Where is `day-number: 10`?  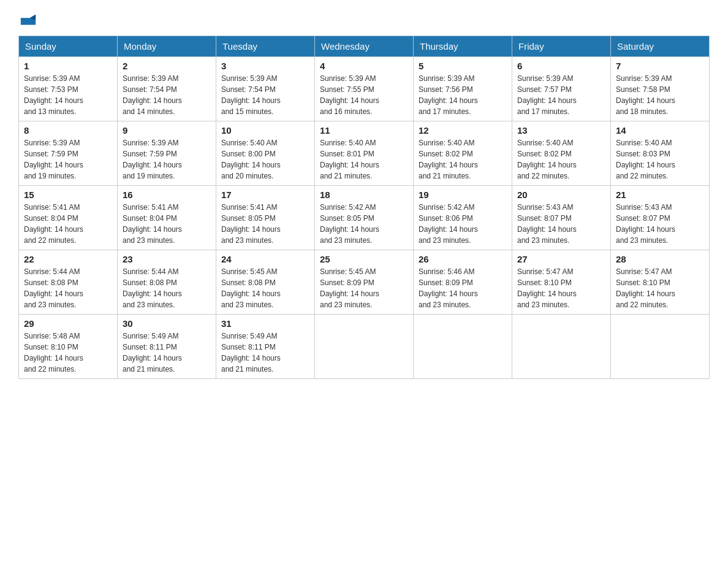
day-number: 10 is located at coordinates (265, 130).